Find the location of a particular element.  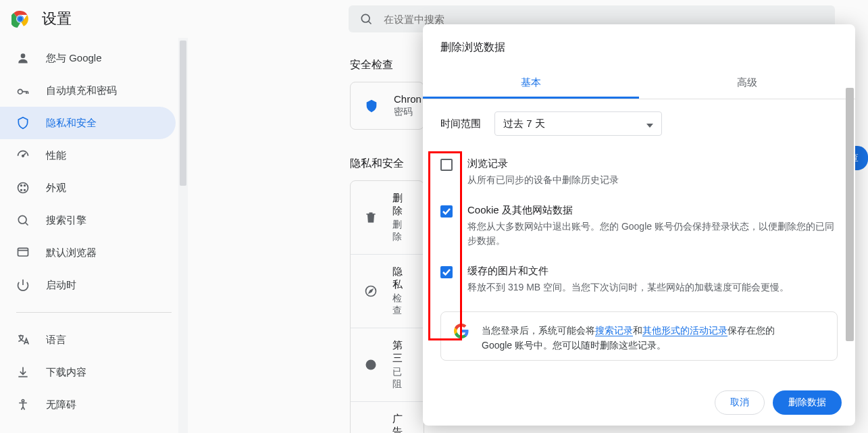

option-description: 释放不到 319 MB 空间。当您下次访问时，某些网站的加载速度可能会更慢。 is located at coordinates (628, 288).